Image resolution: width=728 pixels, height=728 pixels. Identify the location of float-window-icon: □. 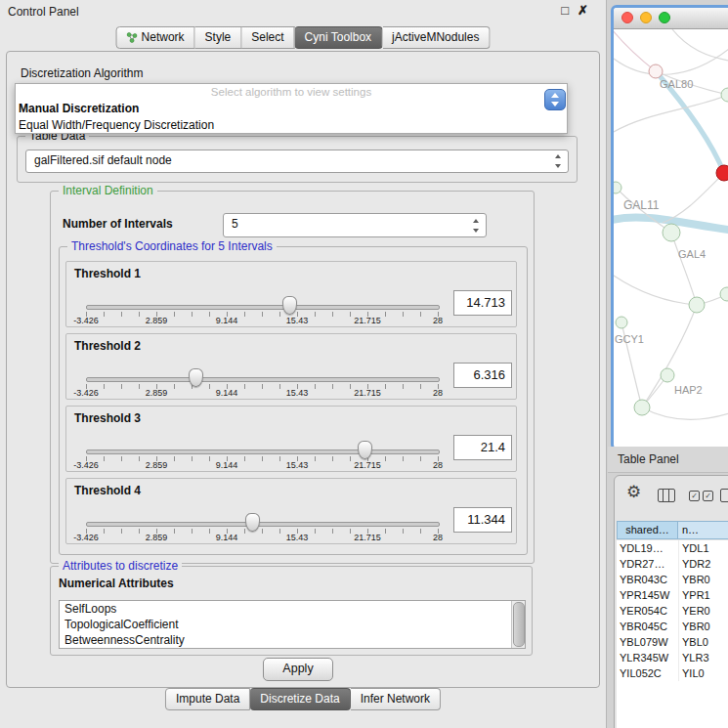
(565, 10).